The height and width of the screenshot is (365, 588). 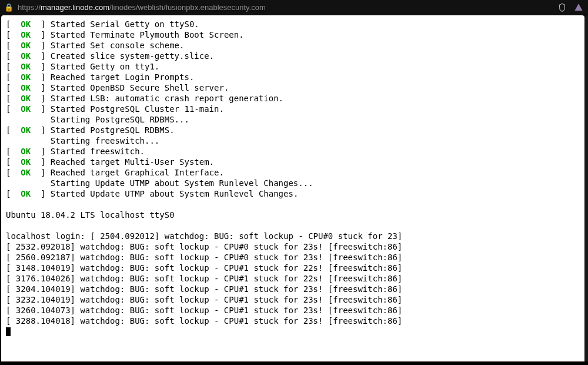 What do you see at coordinates (142, 7) in the screenshot?
I see `url-display: https://manager.linode.com/linodes/webli…` at bounding box center [142, 7].